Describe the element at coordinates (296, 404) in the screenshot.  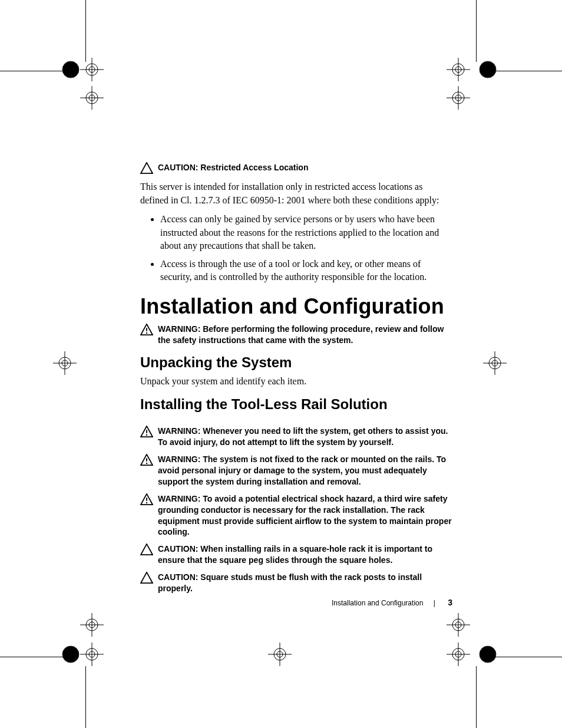
I see `subsection-heading: Installing the Tool-Less Rail Solution` at that location.